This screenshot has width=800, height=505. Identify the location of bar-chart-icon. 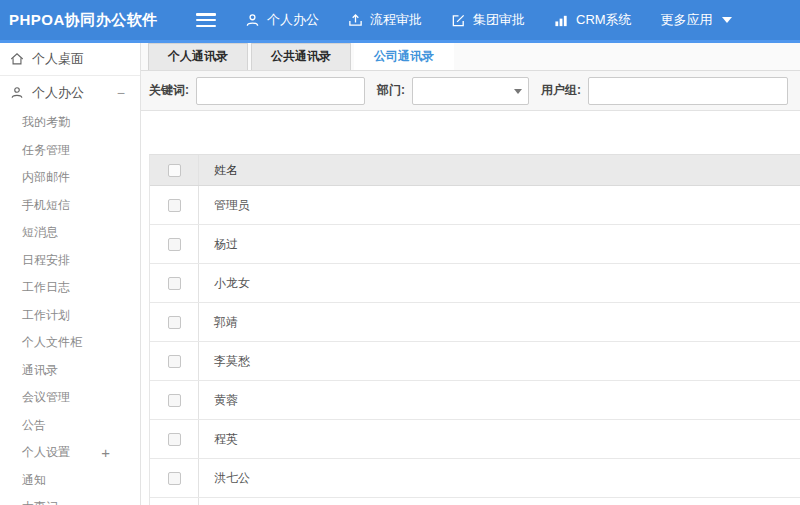
(562, 20).